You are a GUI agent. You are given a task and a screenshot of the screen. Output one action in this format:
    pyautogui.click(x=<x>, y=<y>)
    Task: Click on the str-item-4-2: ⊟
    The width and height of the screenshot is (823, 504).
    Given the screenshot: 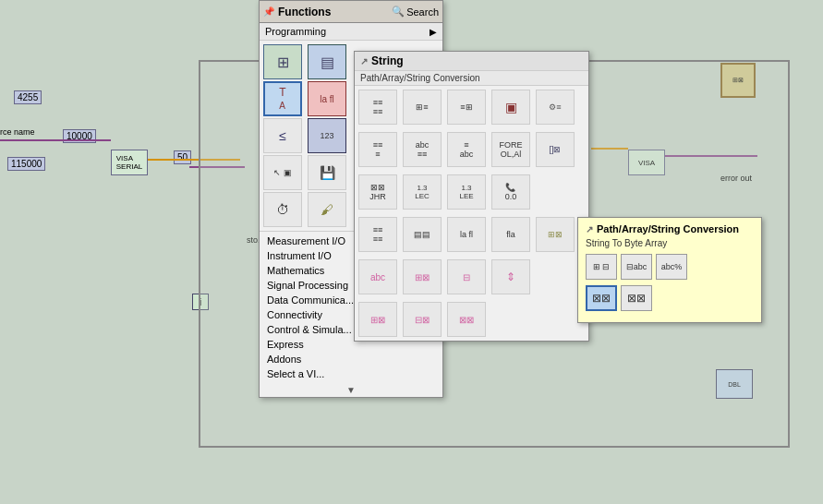 What is the action you would take?
    pyautogui.click(x=466, y=277)
    